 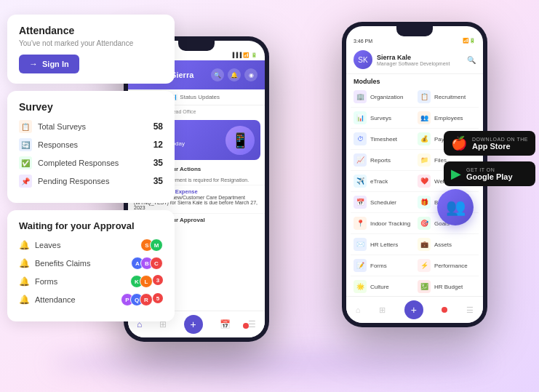 I want to click on rp-user-role: Manager Software Development, so click(x=413, y=64).